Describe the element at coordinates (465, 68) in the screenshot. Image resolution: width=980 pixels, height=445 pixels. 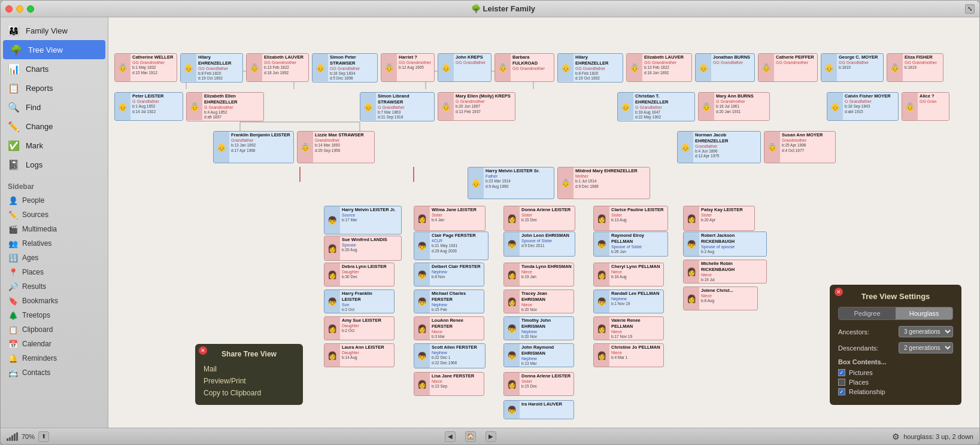
I see `person-card-john-kreps: 👴 John KREPS GG Grandfather` at that location.